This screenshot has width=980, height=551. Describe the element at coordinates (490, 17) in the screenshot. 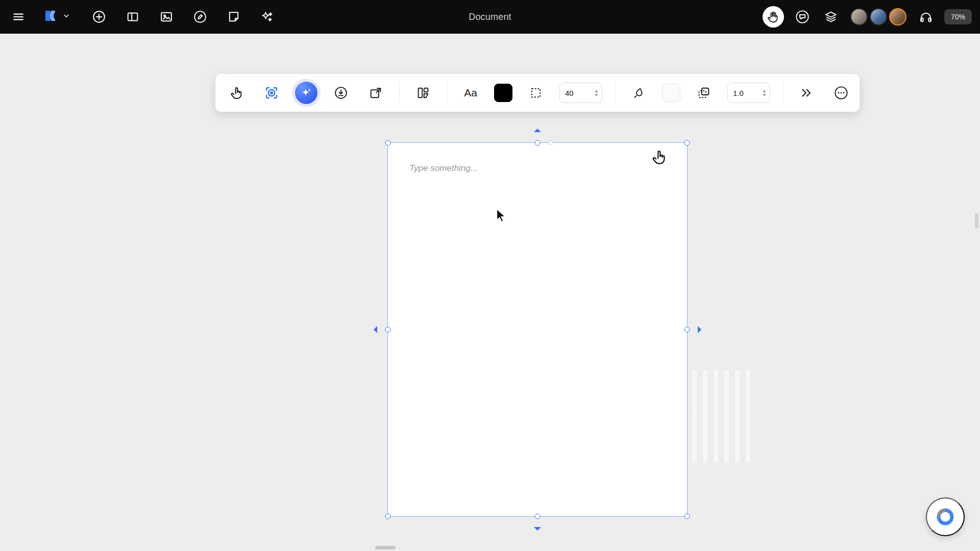

I see `topbar: Document` at that location.